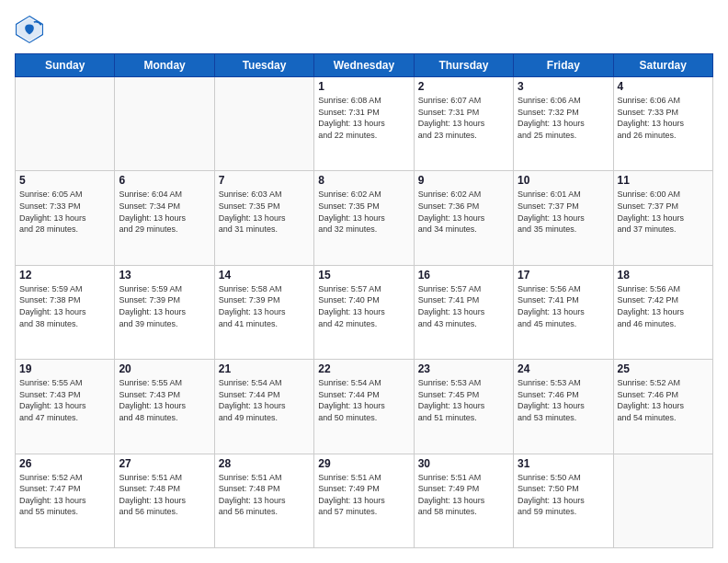  I want to click on weekday-header-wednesday: Wednesday, so click(364, 66).